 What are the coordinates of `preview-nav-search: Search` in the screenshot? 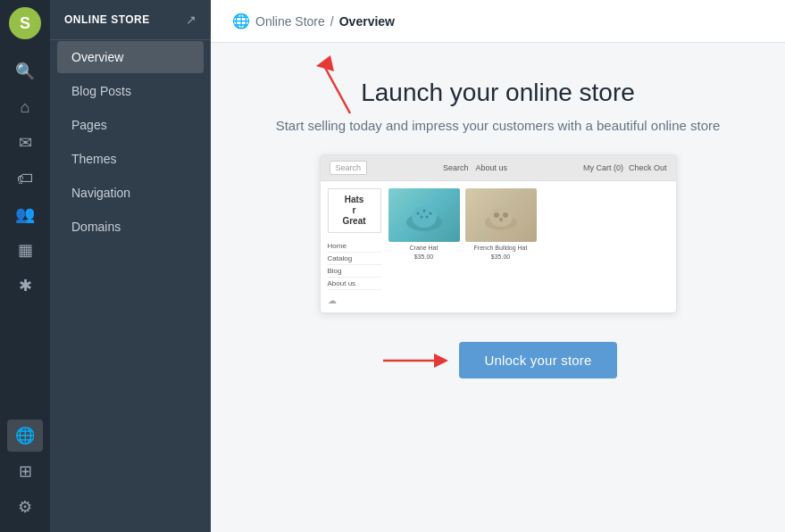 It's located at (455, 168).